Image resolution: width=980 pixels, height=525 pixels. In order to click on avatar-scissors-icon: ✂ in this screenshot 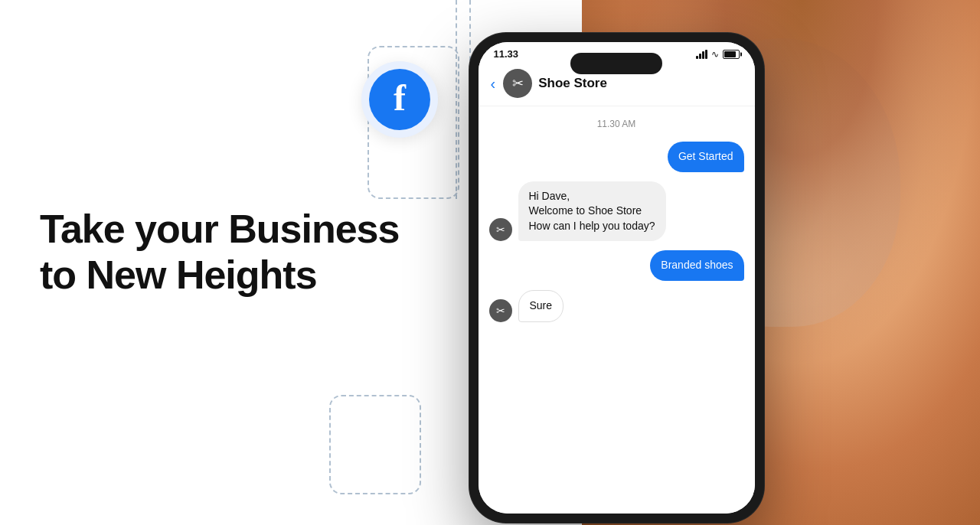, I will do `click(518, 83)`.